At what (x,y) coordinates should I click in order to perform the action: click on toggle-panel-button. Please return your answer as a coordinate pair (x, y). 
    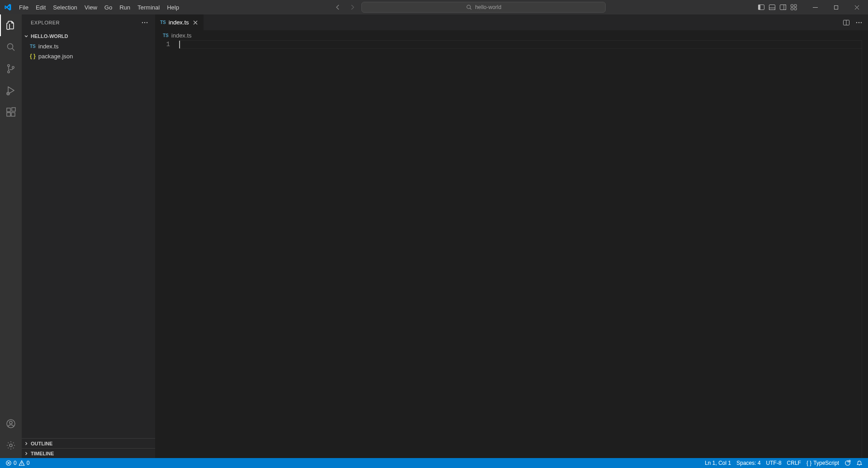
    Looking at the image, I should click on (772, 7).